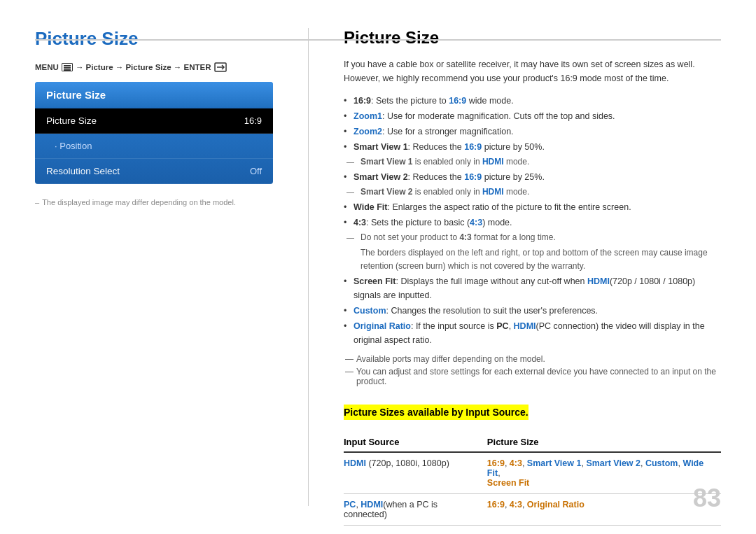 This screenshot has height=534, width=756. Describe the element at coordinates (532, 288) in the screenshot. I see `bullet-screenfit: Screen Fit: Displays the full image with…` at that location.